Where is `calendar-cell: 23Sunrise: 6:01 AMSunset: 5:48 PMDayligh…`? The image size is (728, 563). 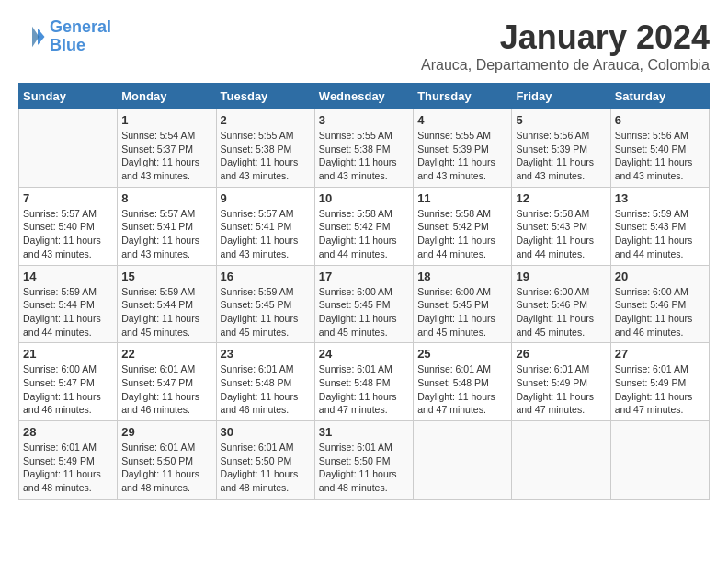
calendar-cell: 23Sunrise: 6:01 AMSunset: 5:48 PMDayligh… is located at coordinates (265, 383).